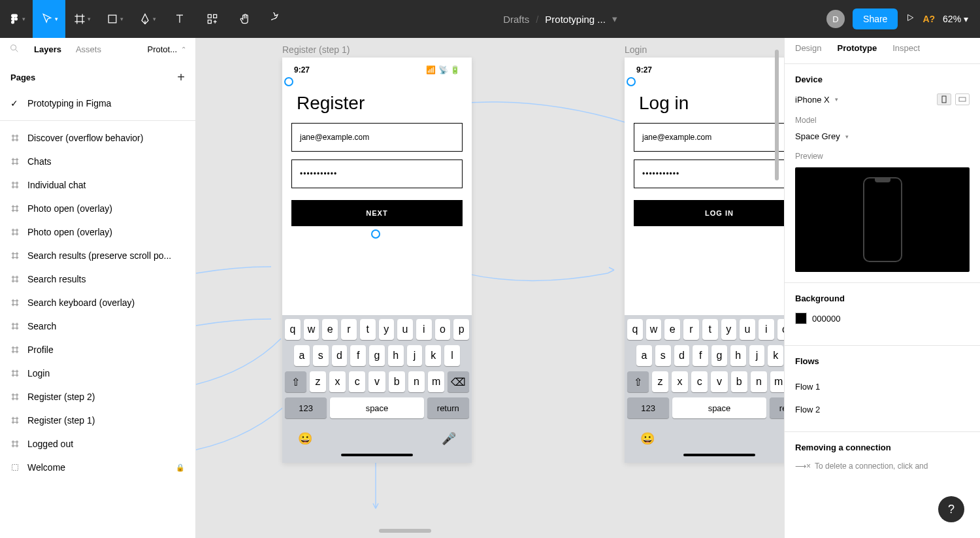 This screenshot has height=538, width=980. I want to click on help-button: ?, so click(951, 509).